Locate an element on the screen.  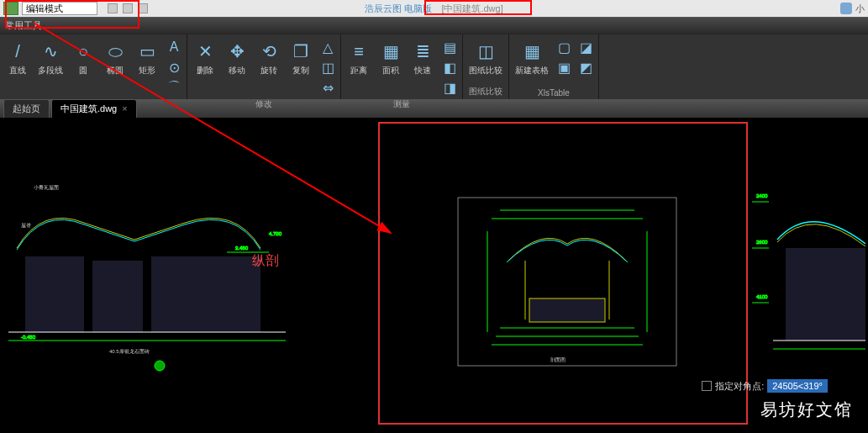
xt-icon-3: ◪ is located at coordinates (586, 47).